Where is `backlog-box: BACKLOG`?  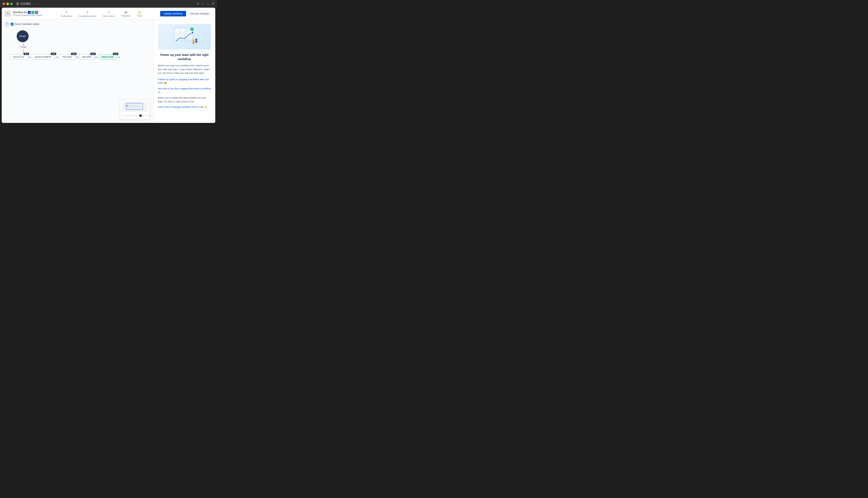
backlog-box: BACKLOG is located at coordinates (19, 57).